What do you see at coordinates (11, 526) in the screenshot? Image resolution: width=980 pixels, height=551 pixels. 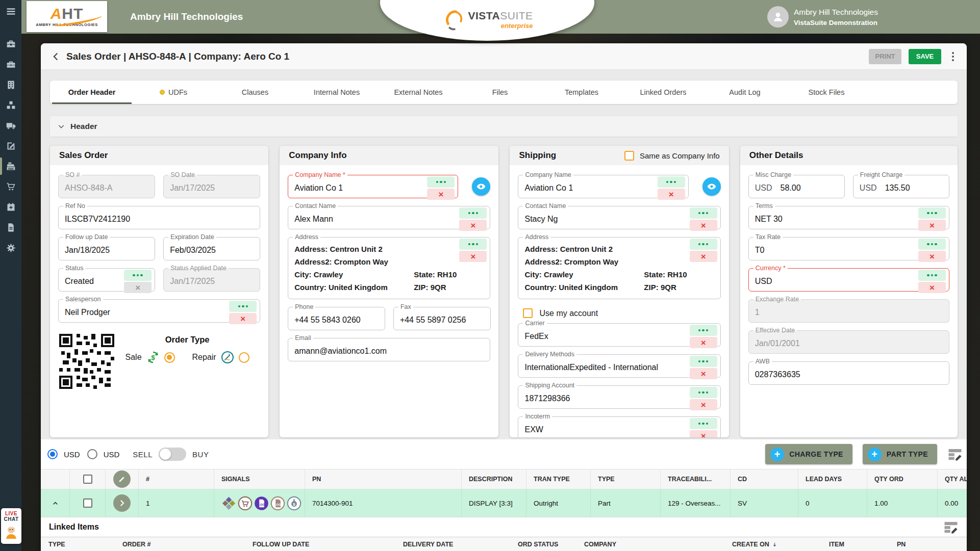 I see `live-chat-widget: LIVE CHAT` at bounding box center [11, 526].